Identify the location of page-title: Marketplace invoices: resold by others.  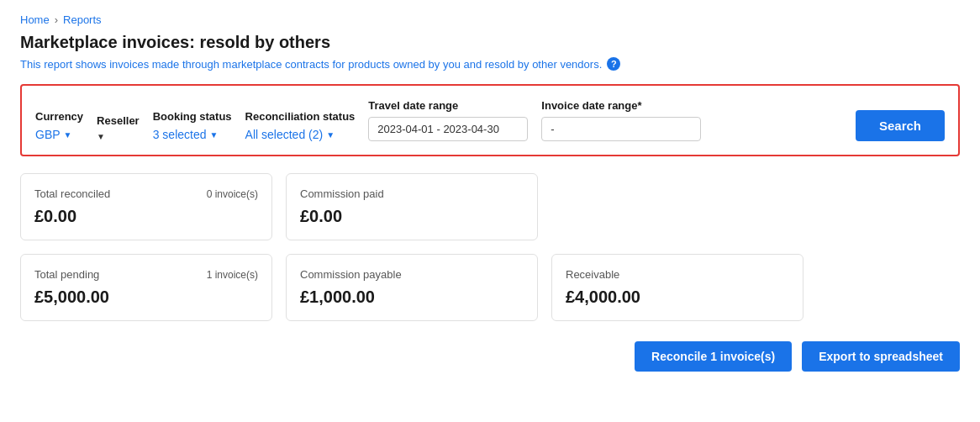
(490, 42).